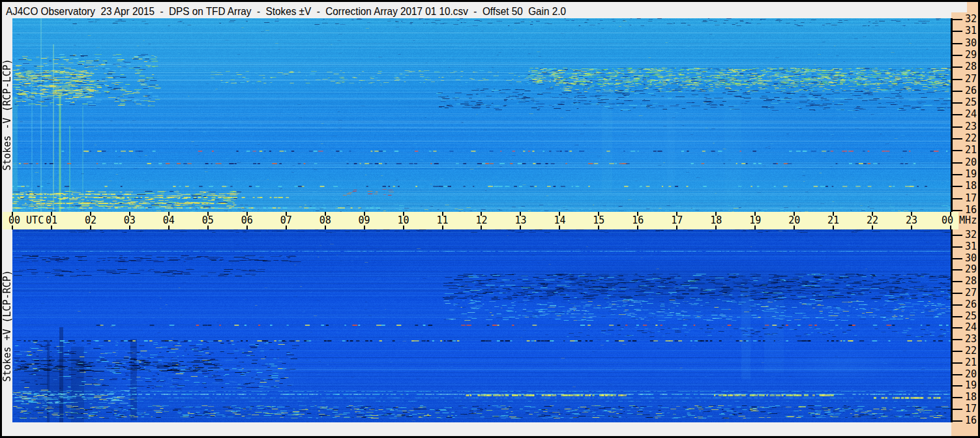 This screenshot has width=980, height=438. I want to click on title-bar: AJ4CO Observatory 23 Apr 2015 - DPS on T…, so click(477, 10).